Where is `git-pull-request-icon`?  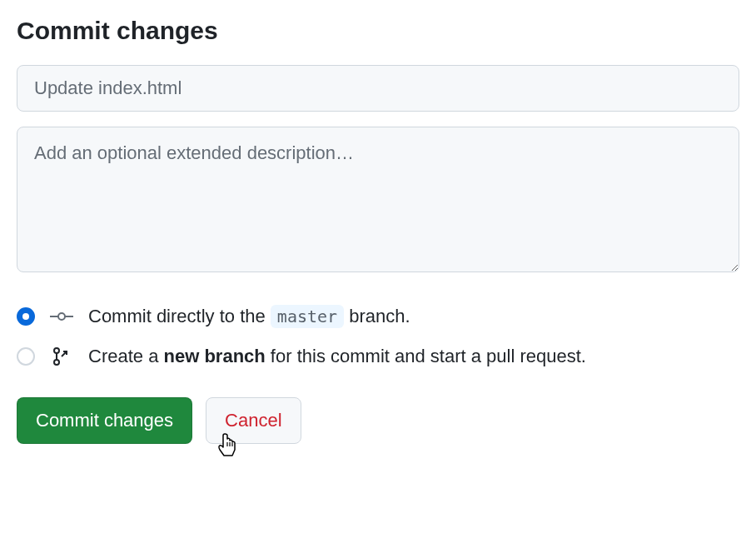
git-pull-request-icon is located at coordinates (62, 356).